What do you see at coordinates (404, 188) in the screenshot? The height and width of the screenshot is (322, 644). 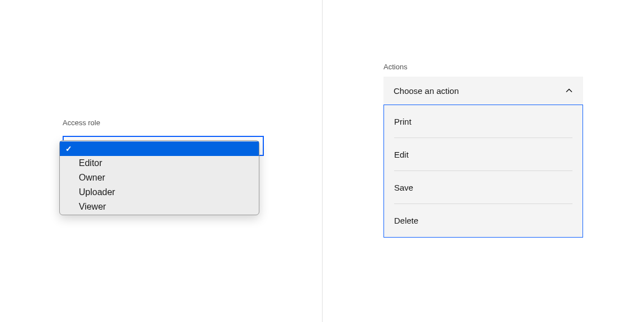 I see `option-label: Save` at bounding box center [404, 188].